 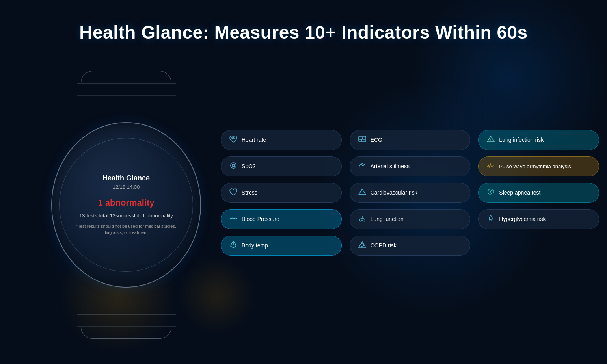 What do you see at coordinates (410, 166) in the screenshot?
I see `pill-arterial-stiffness: Arterial stiffness` at bounding box center [410, 166].